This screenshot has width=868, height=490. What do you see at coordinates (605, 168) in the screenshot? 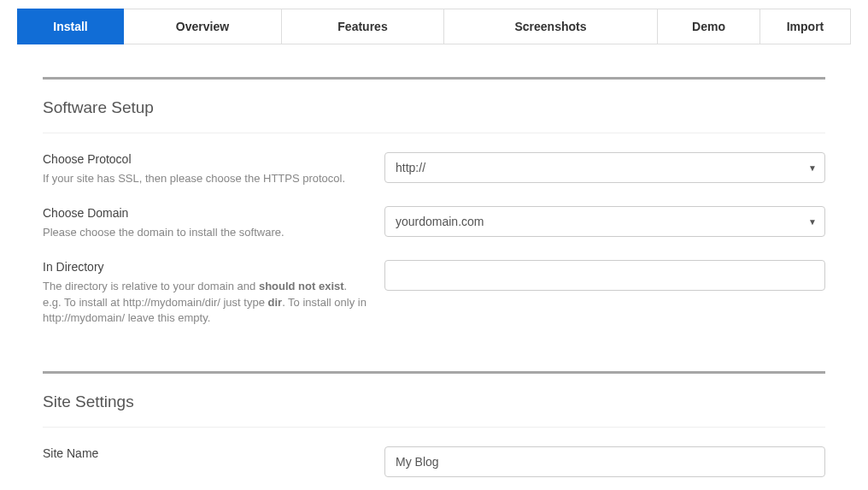
I see `select-protocol: http://` at bounding box center [605, 168].